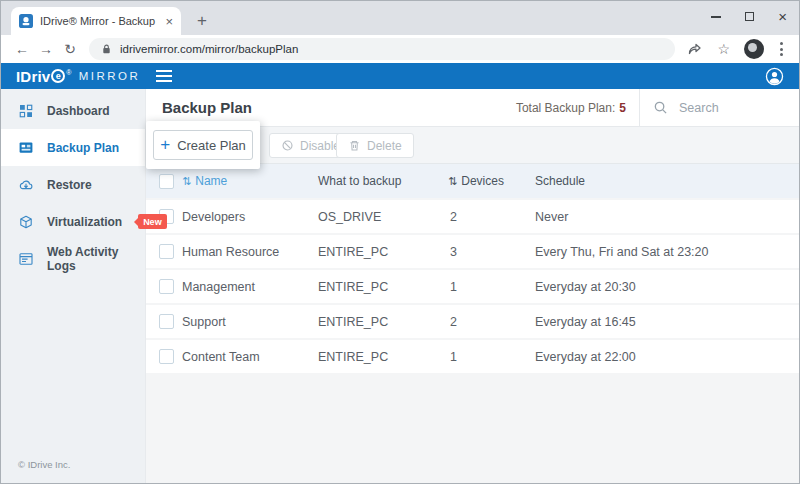 This screenshot has width=800, height=484. What do you see at coordinates (782, 49) in the screenshot?
I see `browser-menu-icon` at bounding box center [782, 49].